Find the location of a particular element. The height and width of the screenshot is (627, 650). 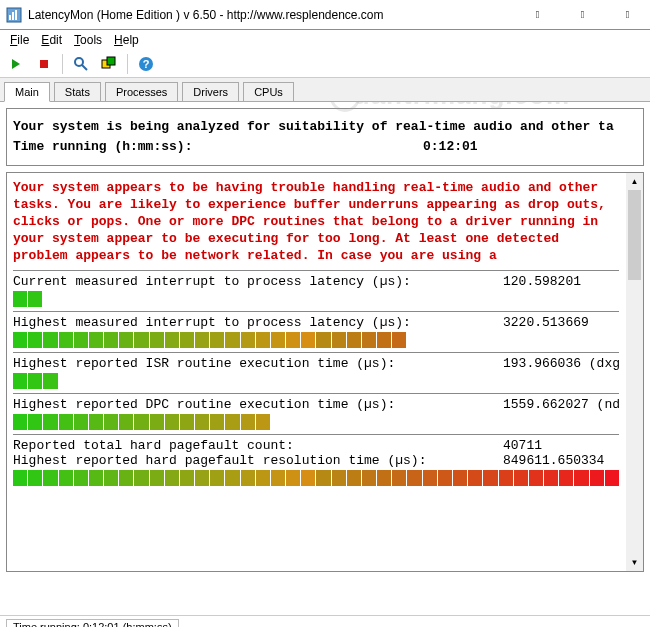

metric-label: Reported total hard pagefault count: is located at coordinates (258, 446).